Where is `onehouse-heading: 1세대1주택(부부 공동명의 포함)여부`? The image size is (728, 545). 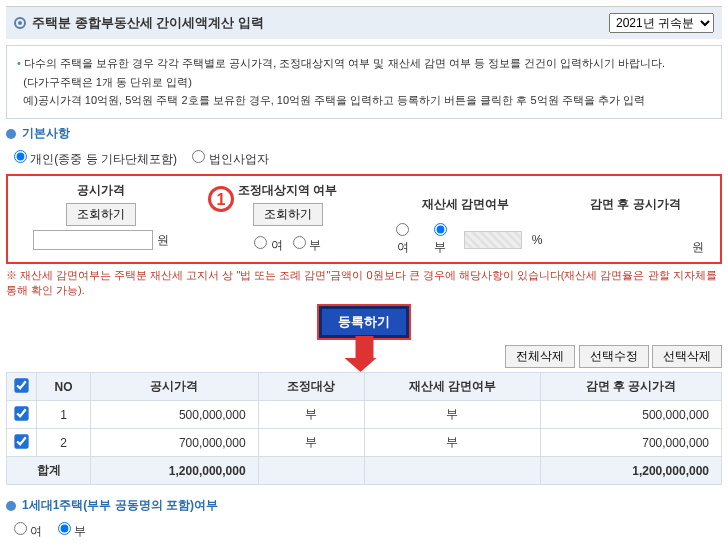
onehouse-heading: 1세대1주택(부부 공동명의 포함)여부 is located at coordinates (120, 506).